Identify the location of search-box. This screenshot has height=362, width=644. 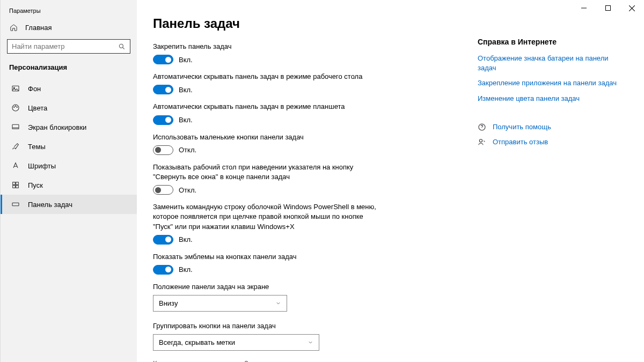
(69, 46).